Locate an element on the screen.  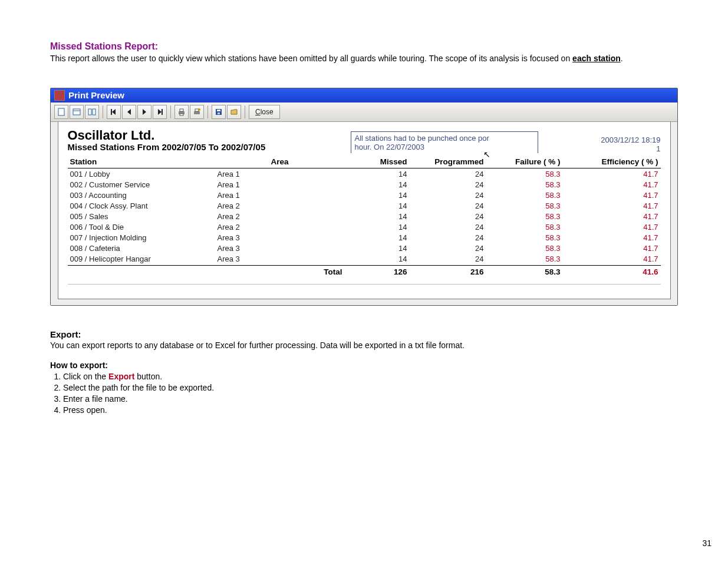
howto-step-1: Click on the Export button. is located at coordinates (370, 377).